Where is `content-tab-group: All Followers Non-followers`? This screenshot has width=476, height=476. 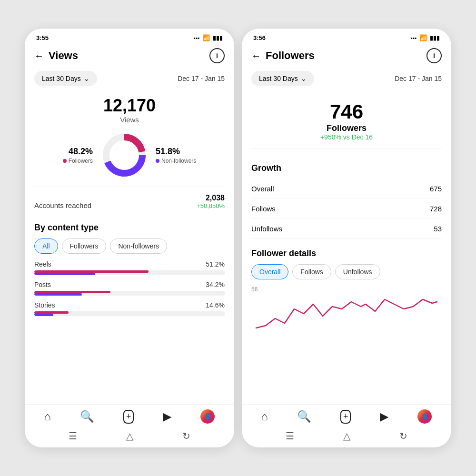 content-tab-group: All Followers Non-followers is located at coordinates (129, 246).